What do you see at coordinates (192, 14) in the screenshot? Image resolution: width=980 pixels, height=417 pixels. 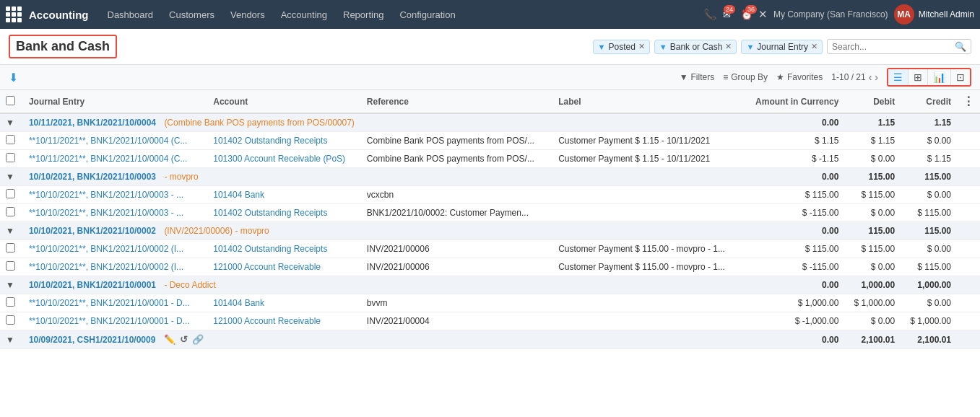 I see `menu-customers: Customers` at bounding box center [192, 14].